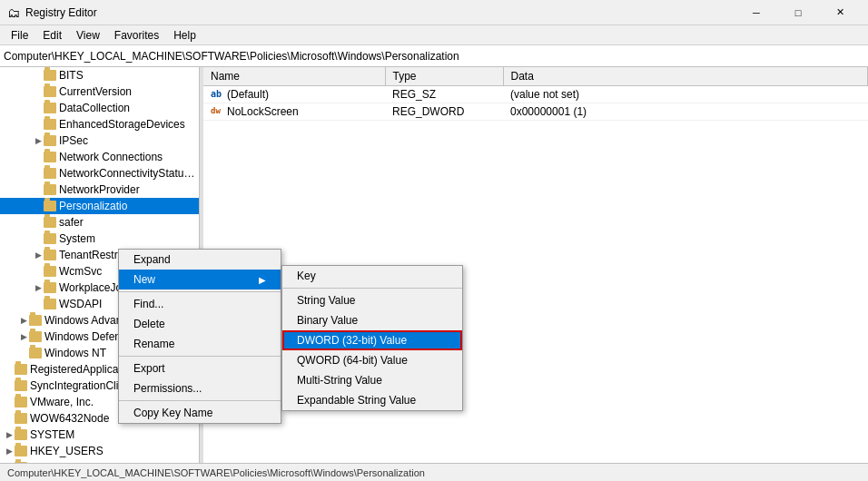 The image size is (868, 481). I want to click on tree-node-system-root: ▶ SYSTEM, so click(100, 435).